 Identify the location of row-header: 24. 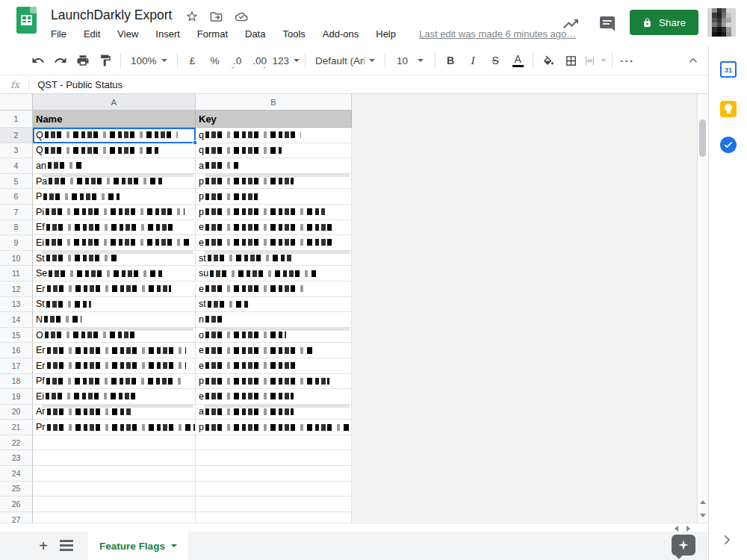
(16, 473).